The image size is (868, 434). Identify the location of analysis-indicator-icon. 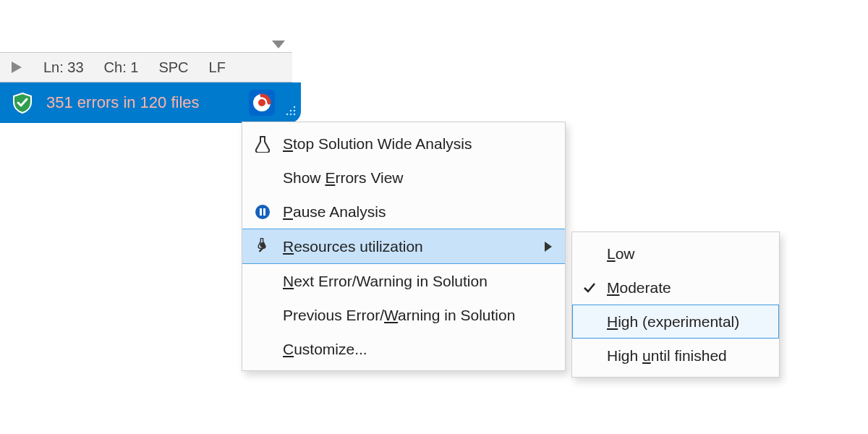
(262, 103).